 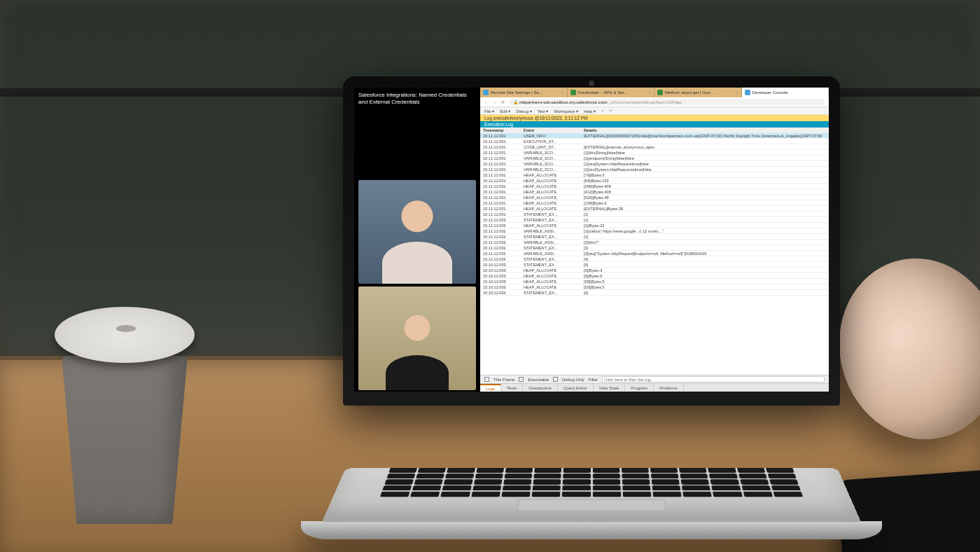 What do you see at coordinates (505, 111) in the screenshot?
I see `menu-edit: Edit ▾` at bounding box center [505, 111].